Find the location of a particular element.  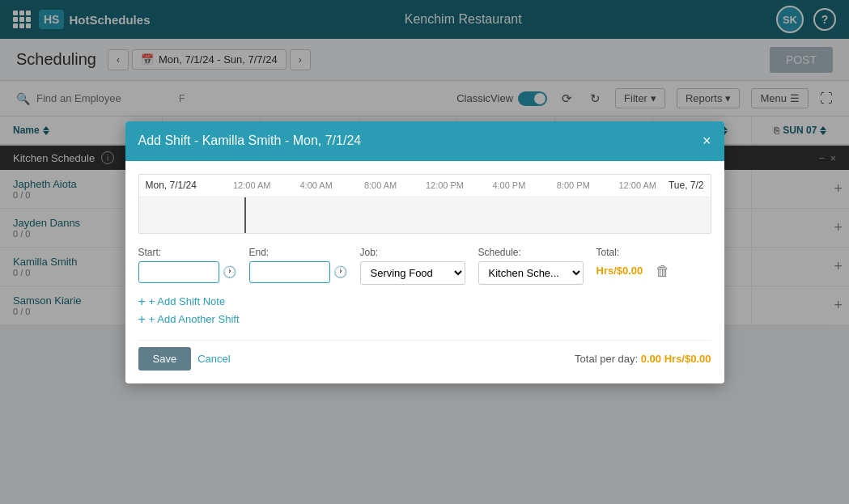

modal-close-button: × is located at coordinates (707, 141).